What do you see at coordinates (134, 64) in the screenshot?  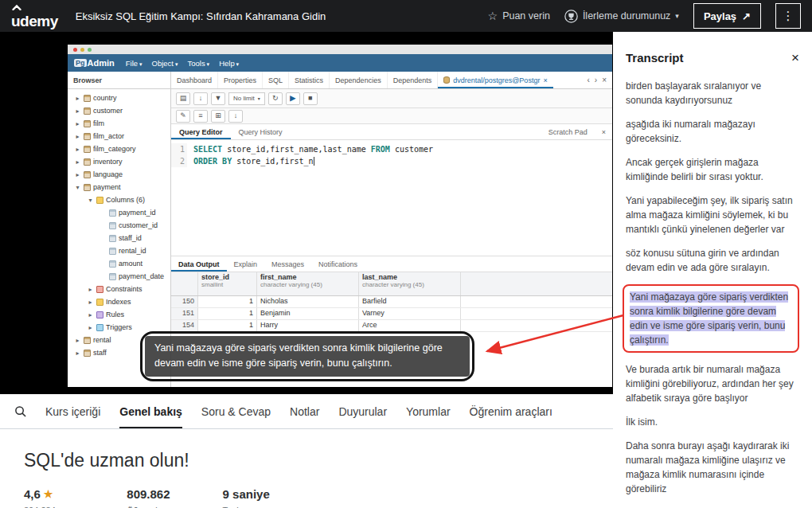 I see `pgadmin-menu-item: File` at bounding box center [134, 64].